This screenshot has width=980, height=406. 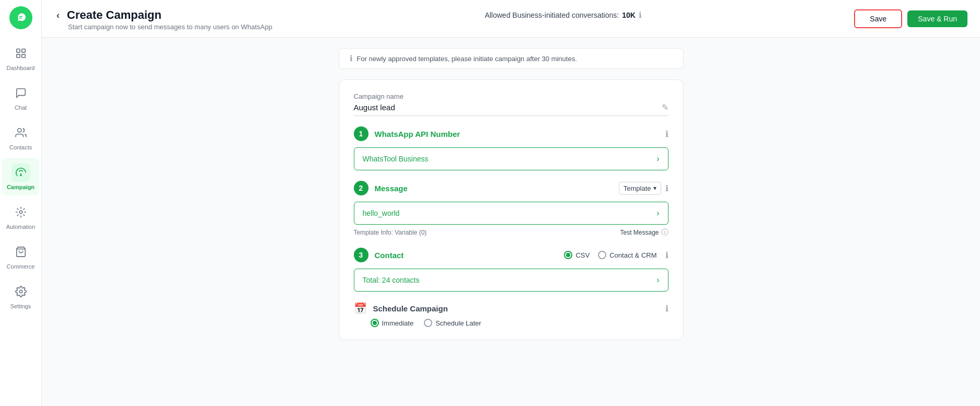 I want to click on contact-select: Total: 24 contacts ›, so click(x=511, y=280).